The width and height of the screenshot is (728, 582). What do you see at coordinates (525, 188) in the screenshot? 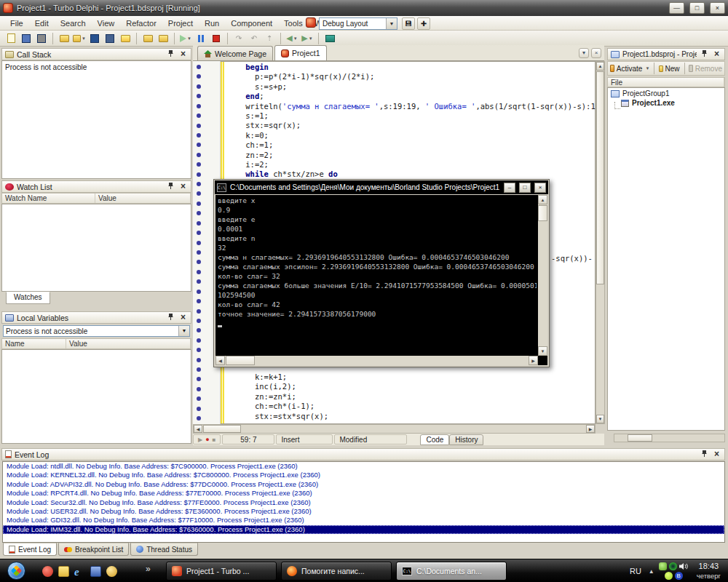
I see `console-maximize-button: □` at bounding box center [525, 188].